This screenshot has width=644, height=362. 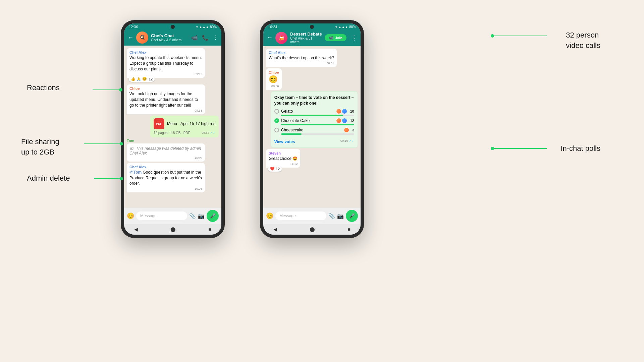 I want to click on menu-icon-1: ⋮, so click(x=215, y=38).